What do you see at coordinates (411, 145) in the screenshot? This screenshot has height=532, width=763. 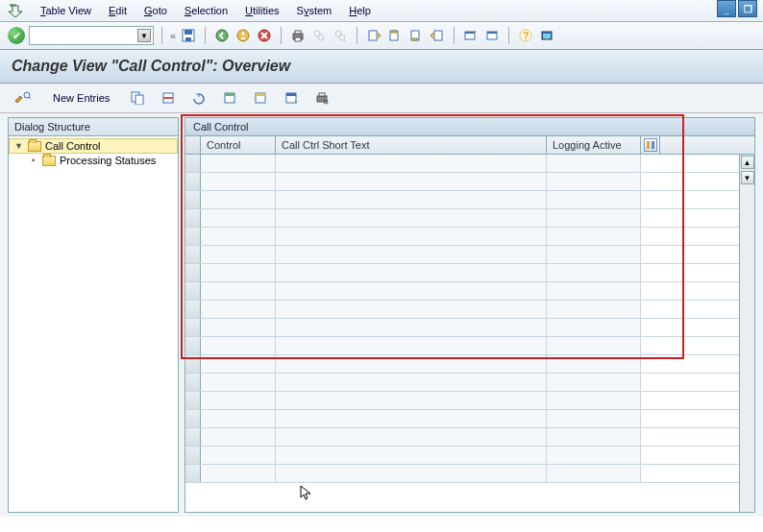 I see `col-header-short-text: Call Ctrl Short Text` at bounding box center [411, 145].